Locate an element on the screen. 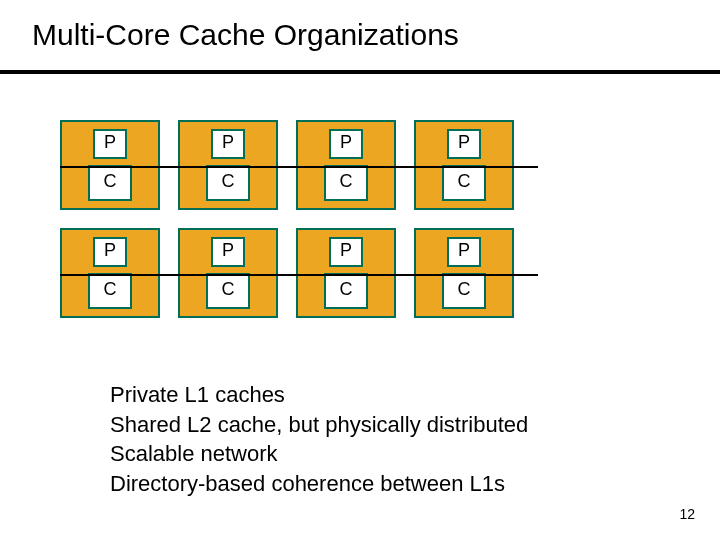  title-rule is located at coordinates (360, 72).